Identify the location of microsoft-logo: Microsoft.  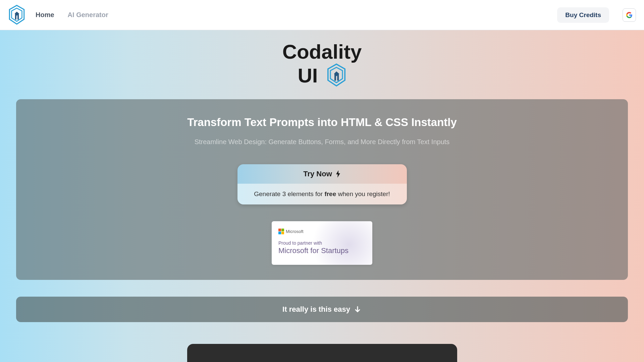
(322, 231).